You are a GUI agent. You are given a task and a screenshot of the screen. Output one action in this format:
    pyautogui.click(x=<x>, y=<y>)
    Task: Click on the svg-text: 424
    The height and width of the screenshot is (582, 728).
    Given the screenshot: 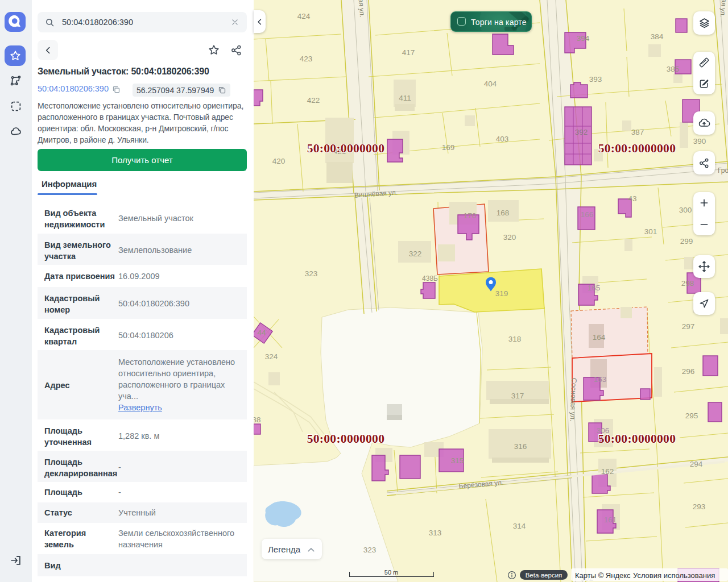 What is the action you would take?
    pyautogui.click(x=304, y=16)
    